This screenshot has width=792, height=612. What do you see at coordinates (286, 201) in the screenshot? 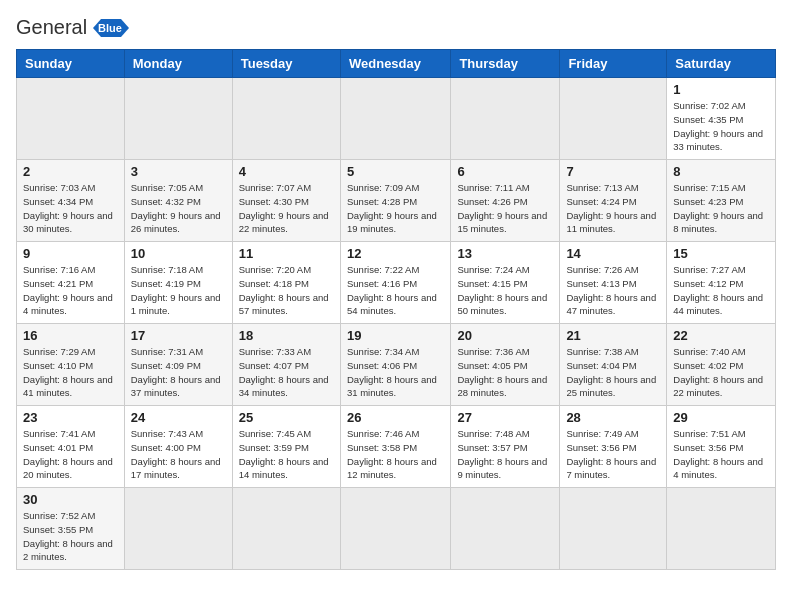
I see `calendar-day: 4Sunrise: 7:07 AMSunset: 4:30 PMDaylight…` at bounding box center [286, 201].